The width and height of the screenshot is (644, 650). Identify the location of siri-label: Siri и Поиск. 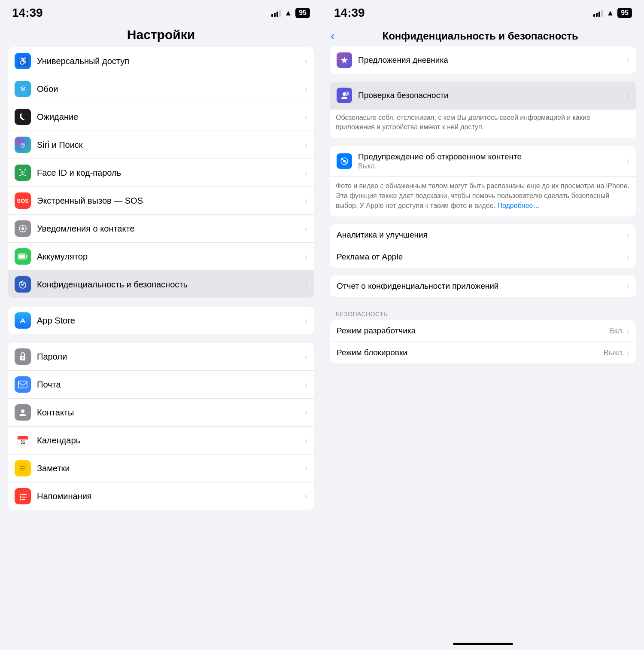
(169, 145).